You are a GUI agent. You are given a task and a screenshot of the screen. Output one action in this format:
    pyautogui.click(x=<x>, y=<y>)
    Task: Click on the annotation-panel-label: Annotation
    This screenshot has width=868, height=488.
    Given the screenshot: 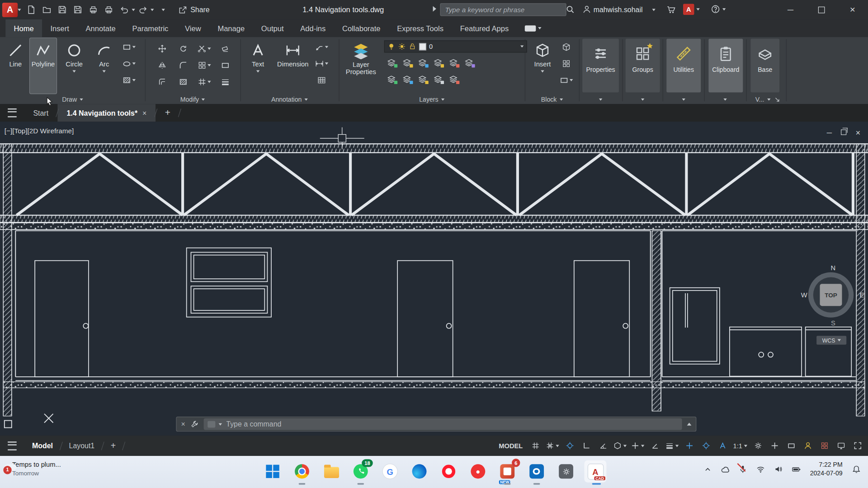 What is the action you would take?
    pyautogui.click(x=289, y=99)
    